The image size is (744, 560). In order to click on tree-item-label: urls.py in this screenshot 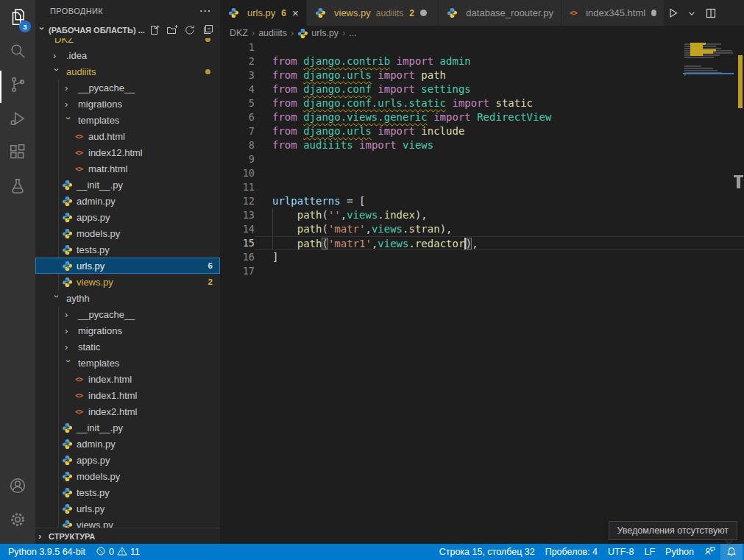, I will do `click(91, 266)`.